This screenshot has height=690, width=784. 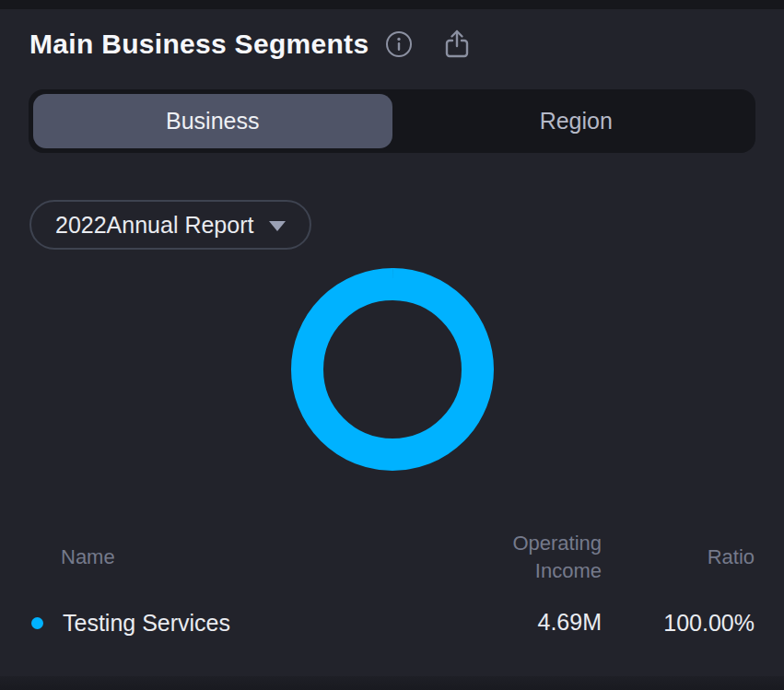 I want to click on tab-region: Region, so click(x=577, y=122).